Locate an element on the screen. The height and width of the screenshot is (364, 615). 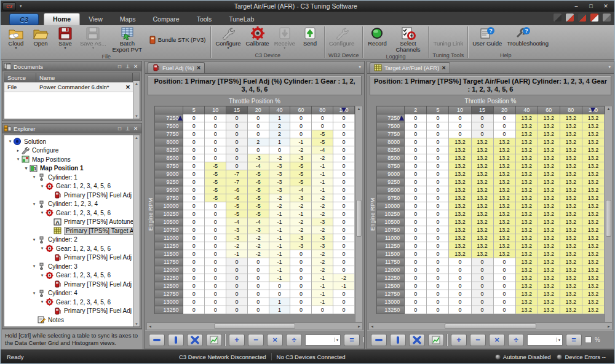
rpm-row-header: 10500 is located at coordinates (391, 223).